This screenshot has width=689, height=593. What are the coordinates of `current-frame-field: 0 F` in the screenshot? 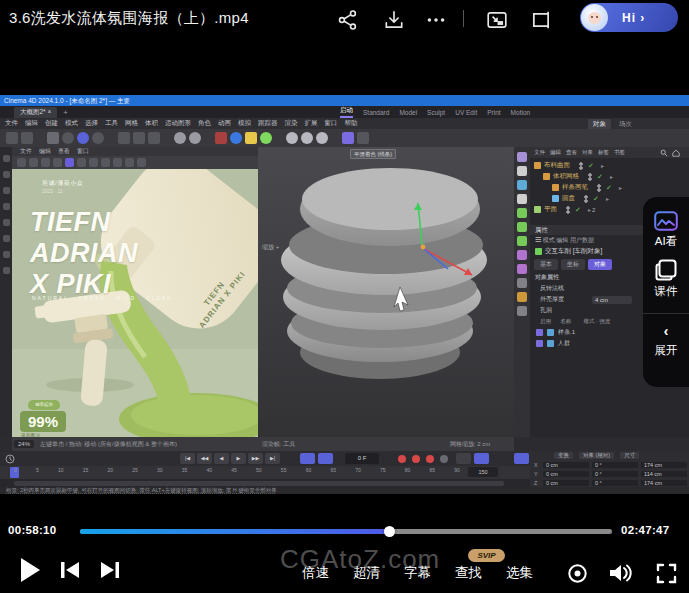 It's located at (362, 458).